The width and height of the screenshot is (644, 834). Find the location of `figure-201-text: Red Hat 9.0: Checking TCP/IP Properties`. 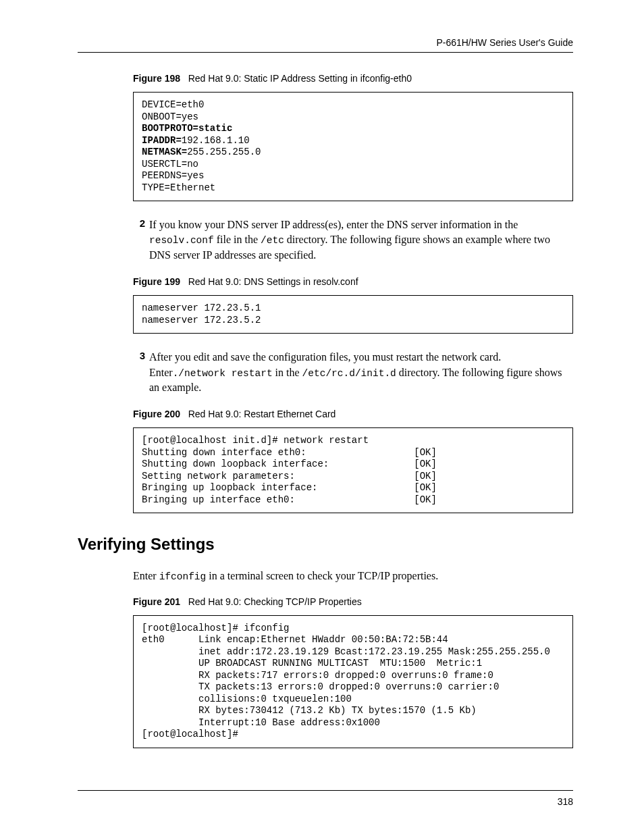

figure-201-text: Red Hat 9.0: Checking TCP/IP Properties is located at coordinates (275, 602).